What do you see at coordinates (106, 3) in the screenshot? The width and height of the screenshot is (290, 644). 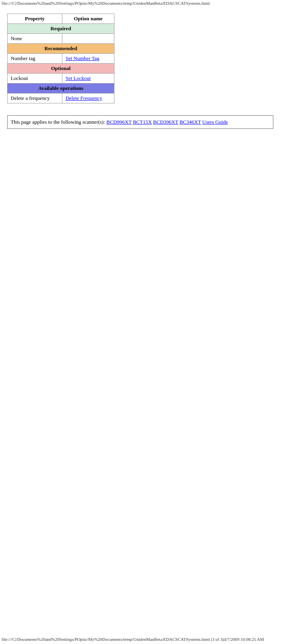 I see `top-path: file:///C|/Documents%20and%20Settings/PO…` at bounding box center [106, 3].